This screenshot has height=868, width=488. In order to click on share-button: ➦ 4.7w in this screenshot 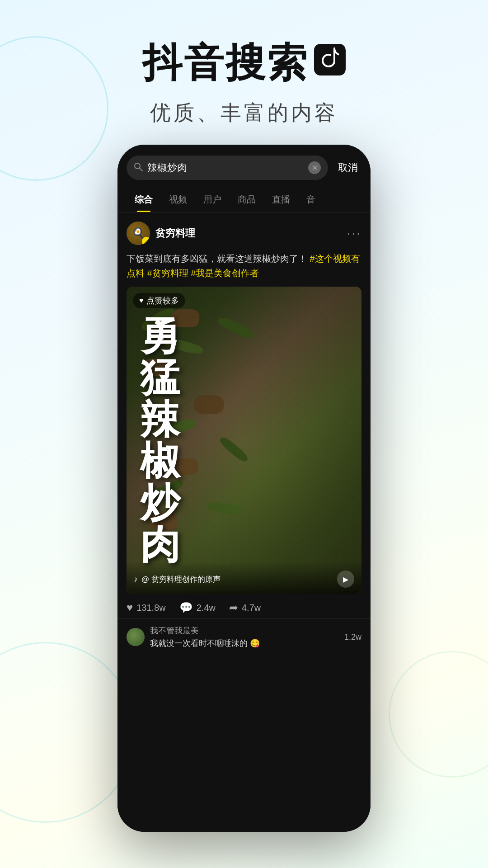, I will do `click(245, 608)`.